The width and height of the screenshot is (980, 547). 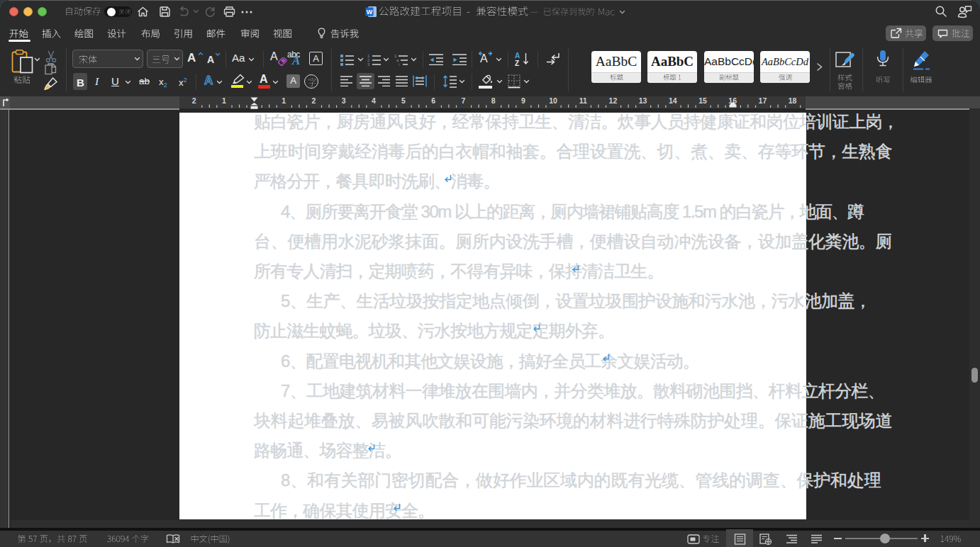 What do you see at coordinates (793, 101) in the screenshot?
I see `svg-text: 18` at bounding box center [793, 101].